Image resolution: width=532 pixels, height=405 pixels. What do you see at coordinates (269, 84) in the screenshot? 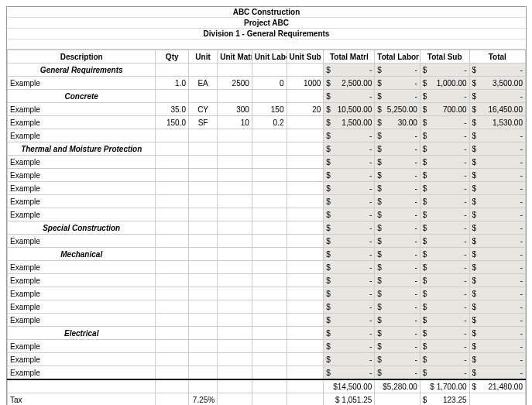
I see `cell: 0` at bounding box center [269, 84].